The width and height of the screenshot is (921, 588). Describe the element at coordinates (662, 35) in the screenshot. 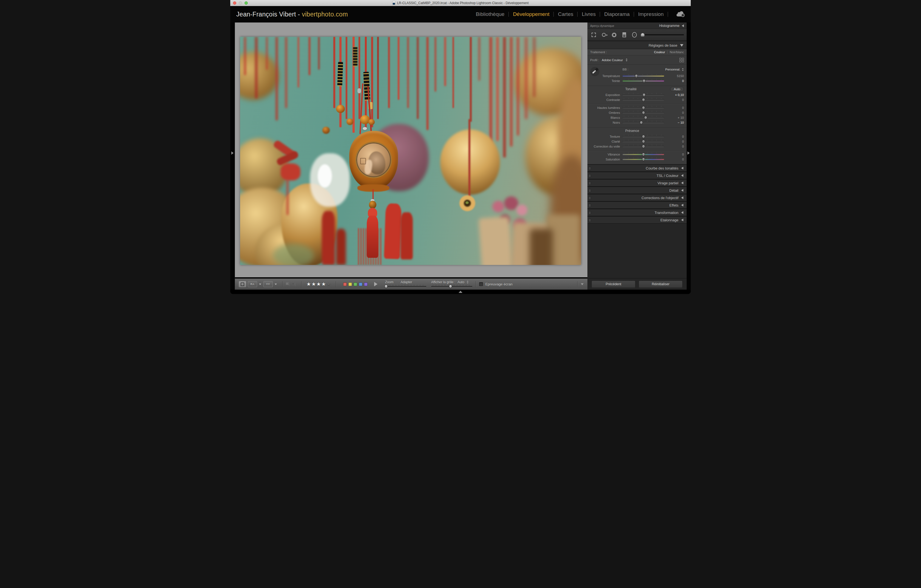

I see `adjustment-brush-icon` at that location.